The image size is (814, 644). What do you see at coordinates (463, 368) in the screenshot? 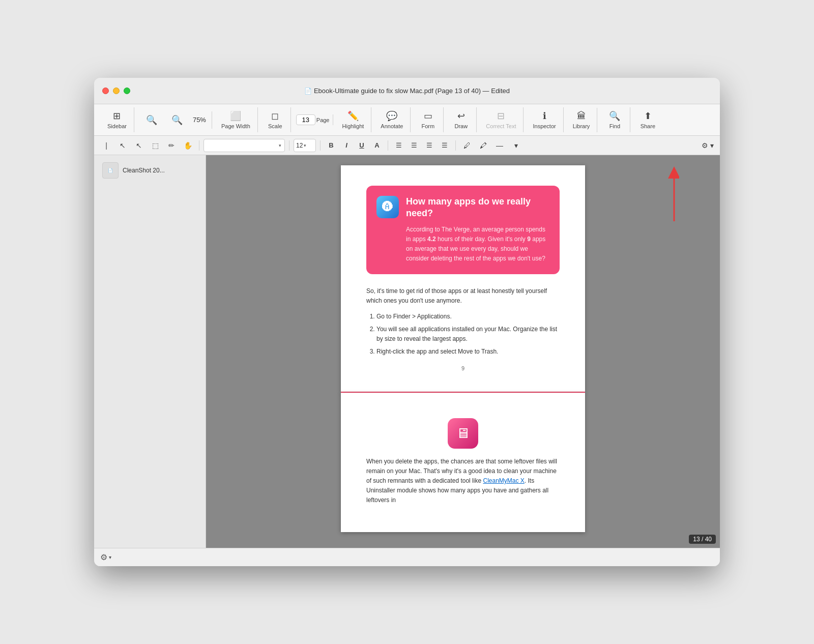
I see `page-number: 9` at bounding box center [463, 368].